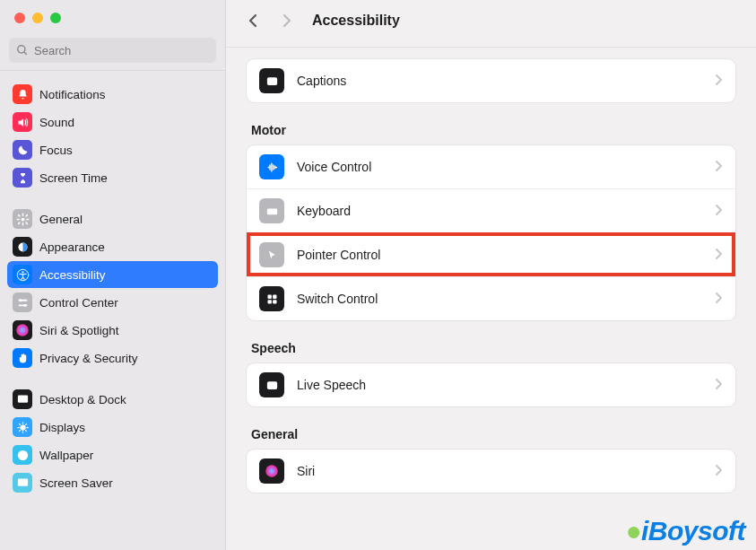  Describe the element at coordinates (113, 50) in the screenshot. I see `search-input` at that location.